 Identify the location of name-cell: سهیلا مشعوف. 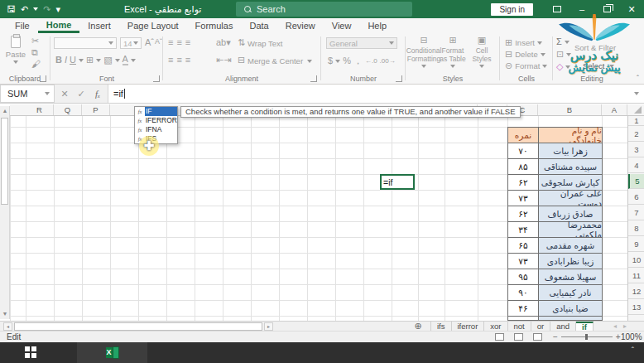
(570, 277).